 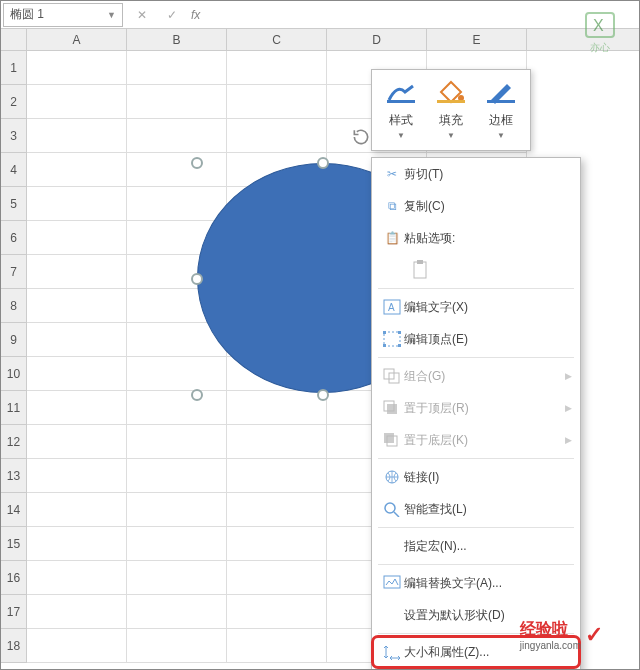 I want to click on border-button: 边框 ▼, so click(x=501, y=110).